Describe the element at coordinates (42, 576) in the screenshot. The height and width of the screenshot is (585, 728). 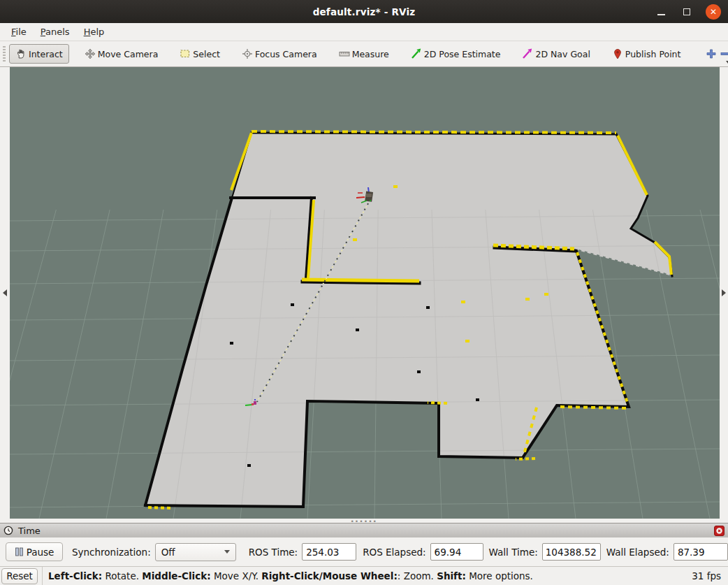
I see `statusbar-separator` at that location.